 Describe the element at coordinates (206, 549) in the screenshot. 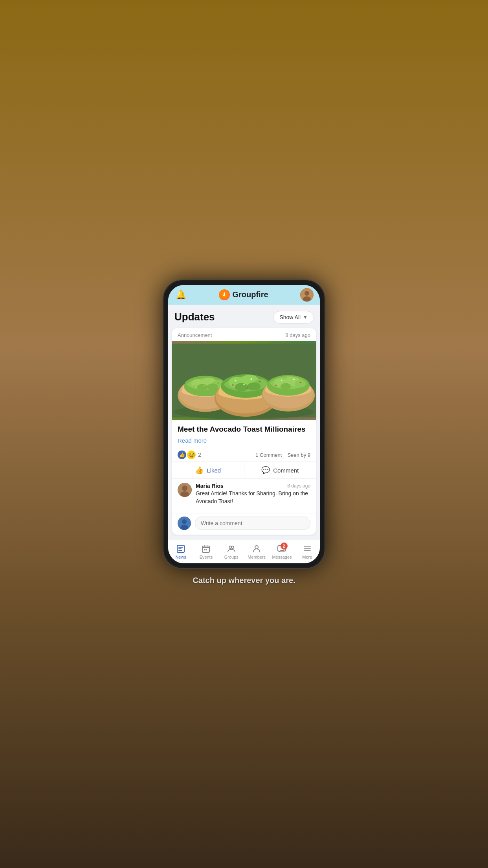

I see `events-icon` at that location.